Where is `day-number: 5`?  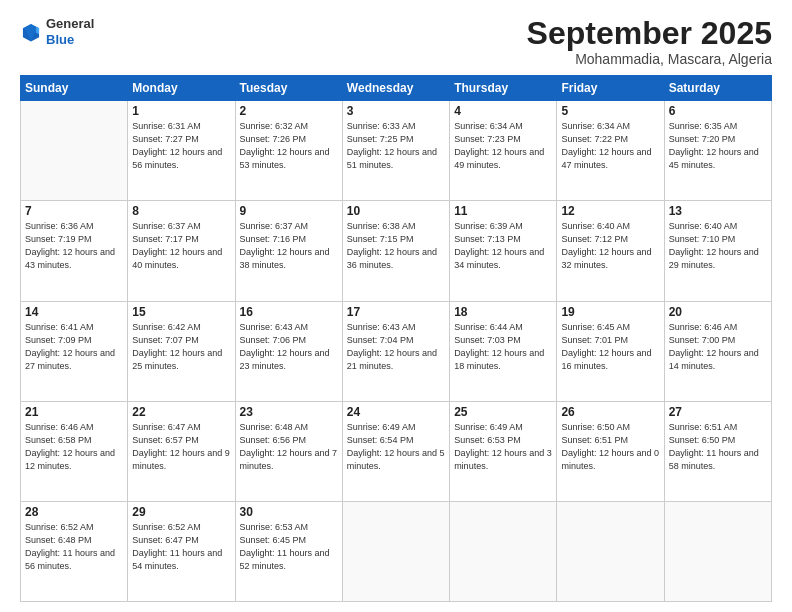 day-number: 5 is located at coordinates (610, 111).